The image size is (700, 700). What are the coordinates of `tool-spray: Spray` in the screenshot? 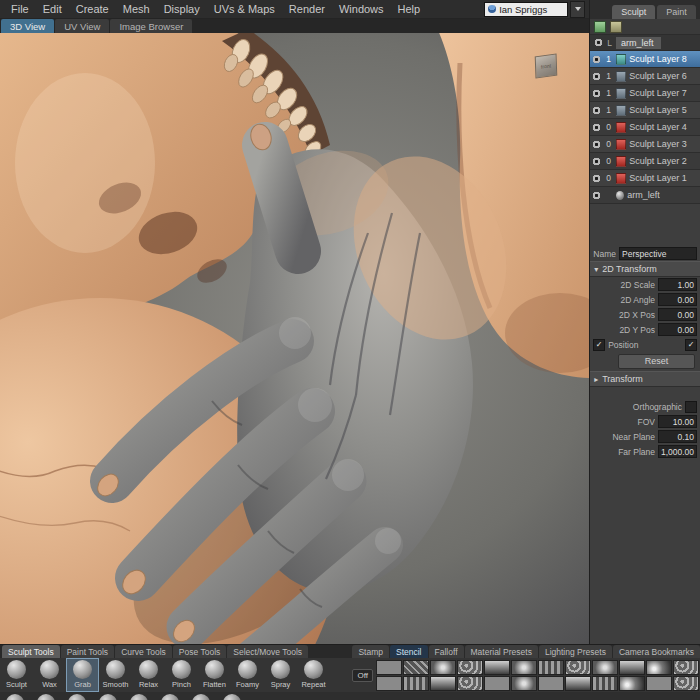 It's located at (280, 675).